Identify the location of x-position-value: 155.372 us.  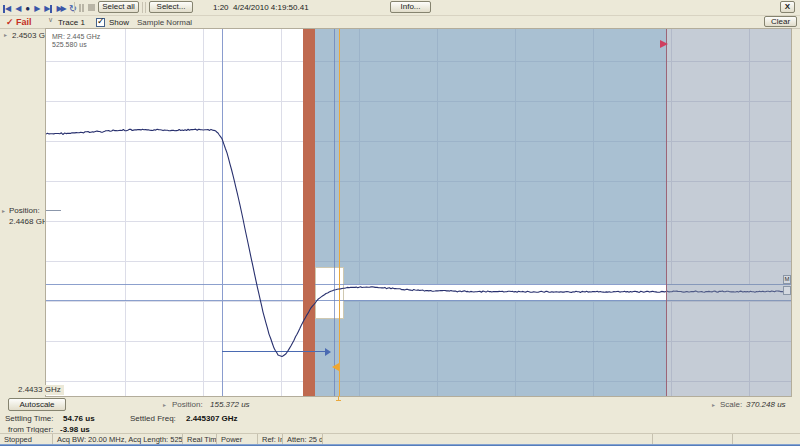
(230, 404).